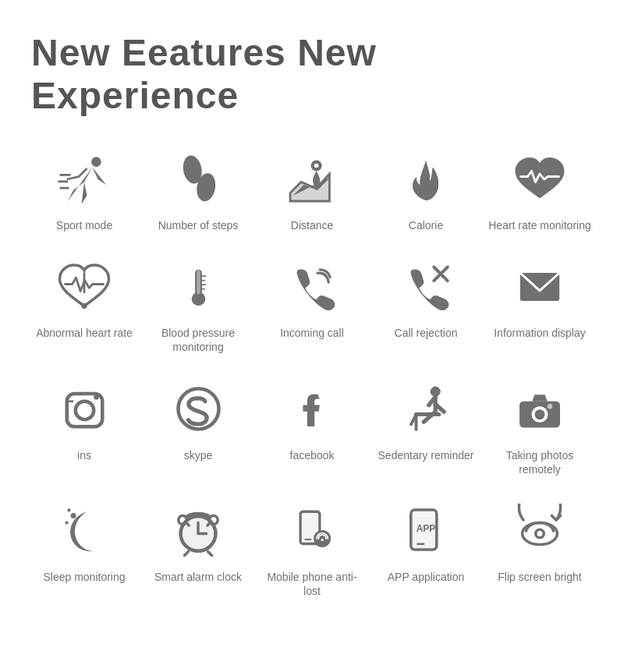 The height and width of the screenshot is (672, 624). Describe the element at coordinates (198, 549) in the screenshot. I see `feature-smart-alarm-clock: Smart alarm clock` at that location.